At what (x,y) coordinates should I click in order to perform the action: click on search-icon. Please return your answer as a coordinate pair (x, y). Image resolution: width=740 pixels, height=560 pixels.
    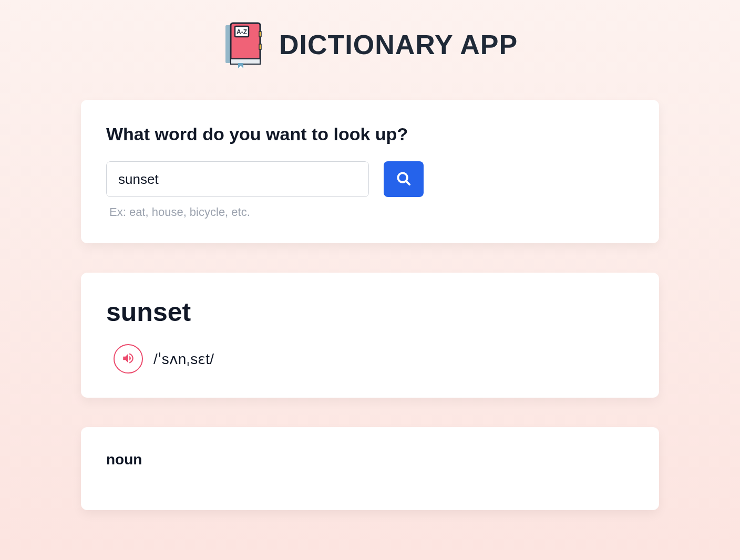
    Looking at the image, I should click on (404, 180).